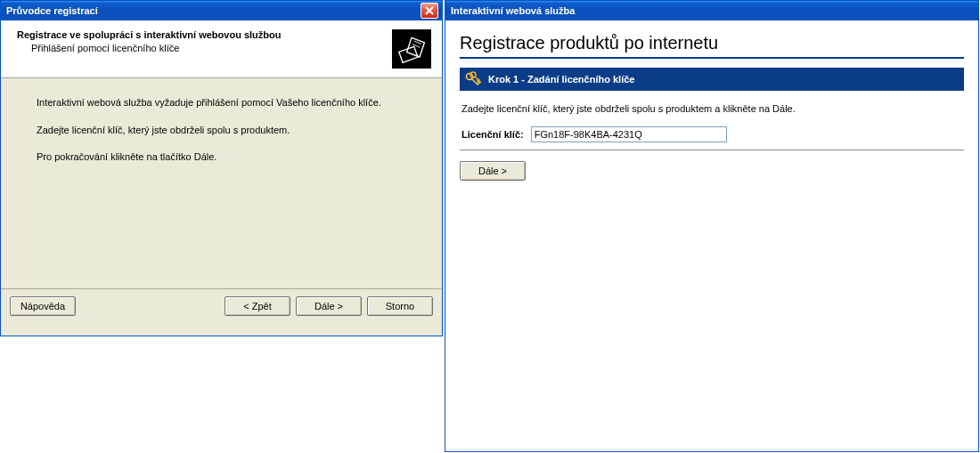  What do you see at coordinates (329, 306) in the screenshot?
I see `next-button: Dále >` at bounding box center [329, 306].